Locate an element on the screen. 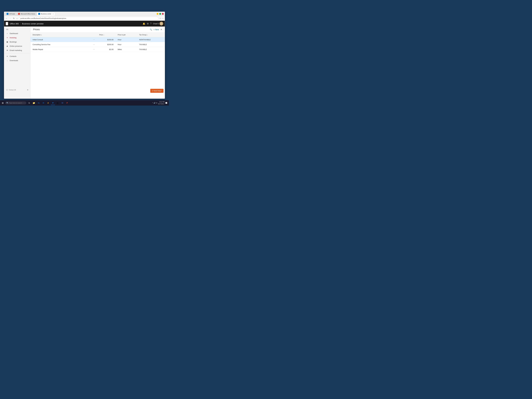  sidebar-contacts-label: Contacts is located at coordinates (13, 56).